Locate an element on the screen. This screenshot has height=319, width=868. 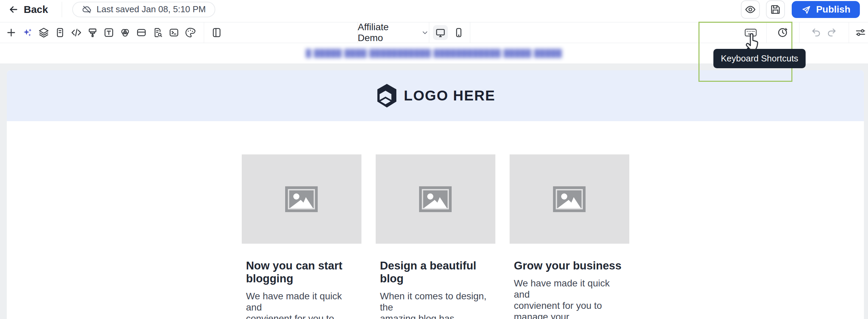
plus-icon is located at coordinates (11, 33).